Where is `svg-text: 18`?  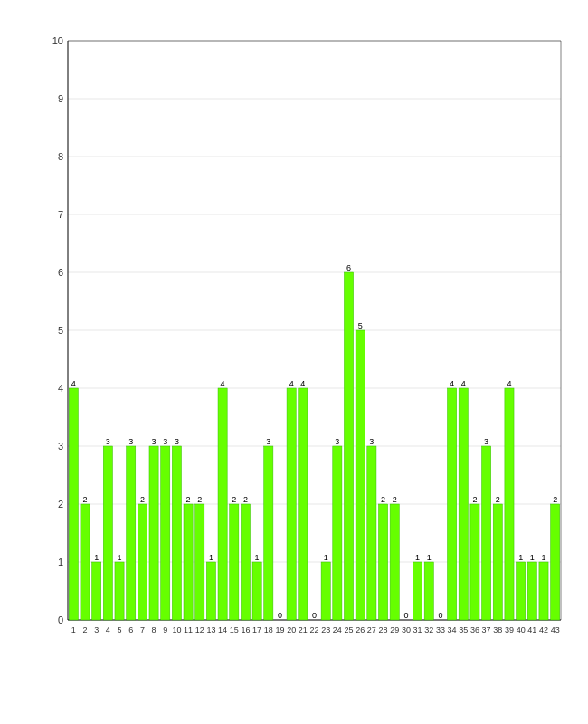
svg-text: 18 is located at coordinates (269, 630).